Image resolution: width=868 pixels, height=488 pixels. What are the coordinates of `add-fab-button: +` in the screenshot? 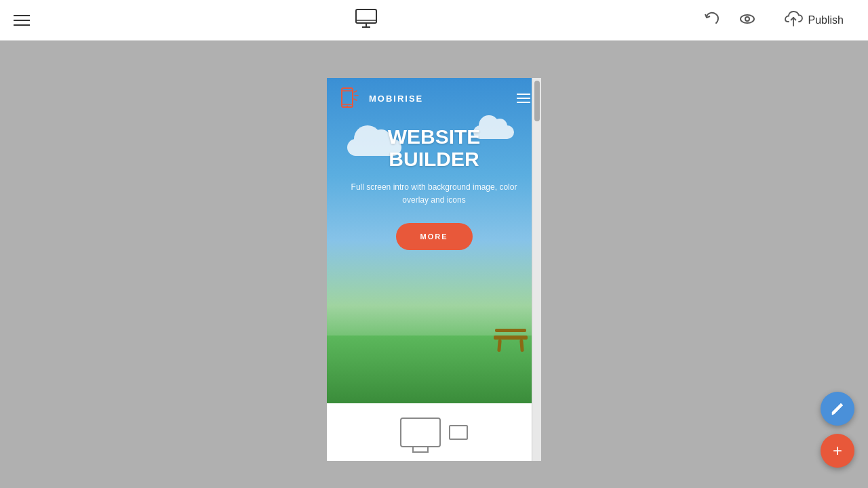 It's located at (837, 451).